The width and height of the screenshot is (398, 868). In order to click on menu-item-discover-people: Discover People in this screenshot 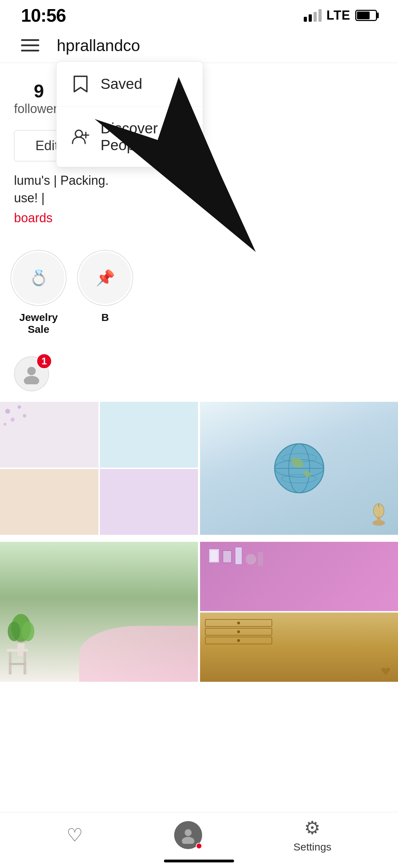, I will do `click(130, 137)`.